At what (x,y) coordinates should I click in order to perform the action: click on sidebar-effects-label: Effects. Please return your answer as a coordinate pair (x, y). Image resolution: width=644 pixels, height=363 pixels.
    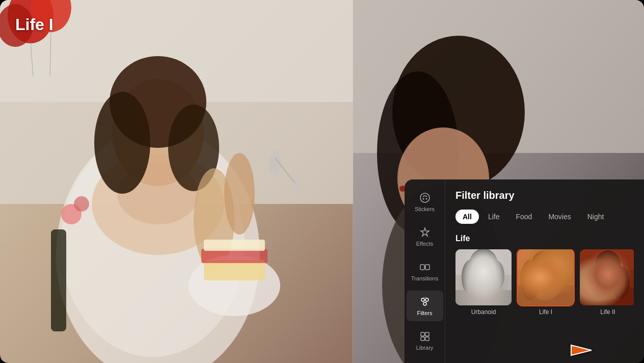
    Looking at the image, I should click on (425, 244).